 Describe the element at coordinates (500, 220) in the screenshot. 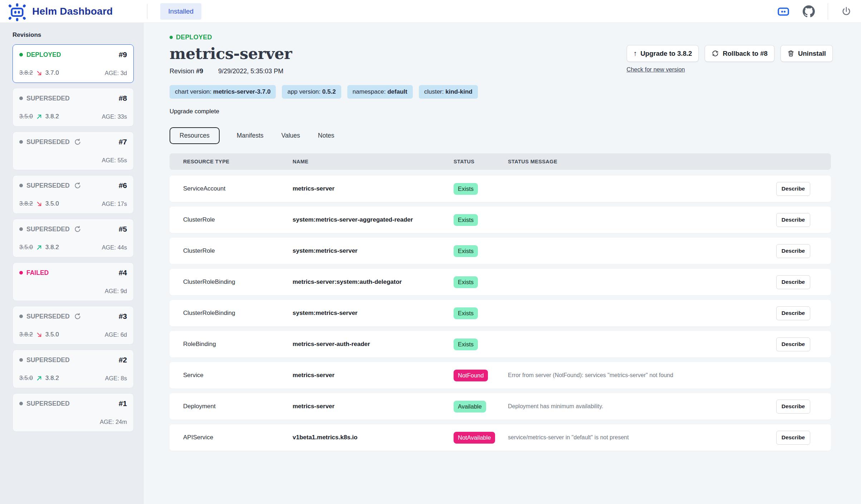

I see `table-row: ClusterRole system:metrics-server-aggreg…` at that location.